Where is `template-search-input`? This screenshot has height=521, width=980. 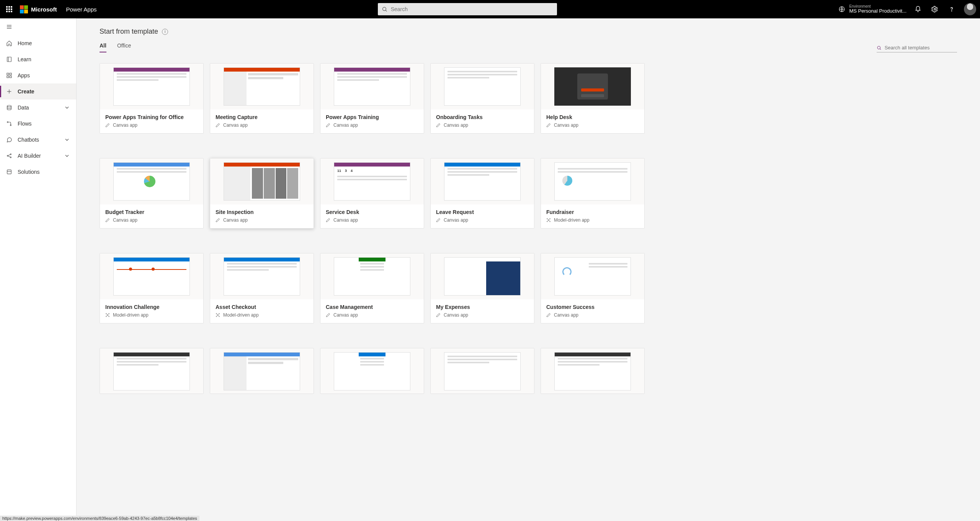 template-search-input is located at coordinates (921, 47).